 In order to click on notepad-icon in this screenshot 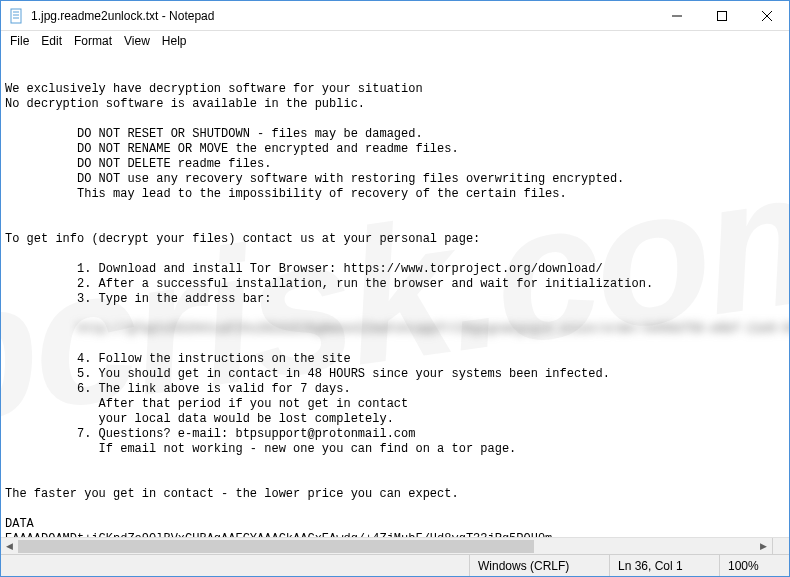, I will do `click(17, 16)`.